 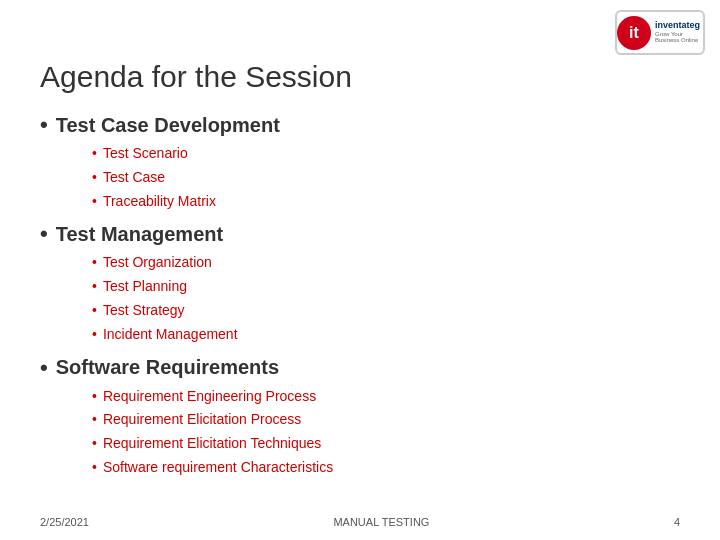 I want to click on list-item: Incident Management, so click(x=386, y=335).